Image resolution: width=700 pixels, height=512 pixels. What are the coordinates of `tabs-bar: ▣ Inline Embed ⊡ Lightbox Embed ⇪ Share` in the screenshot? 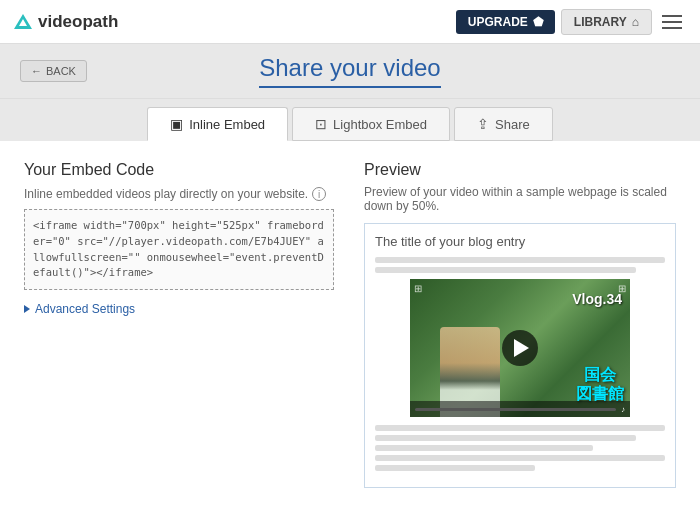 It's located at (350, 120).